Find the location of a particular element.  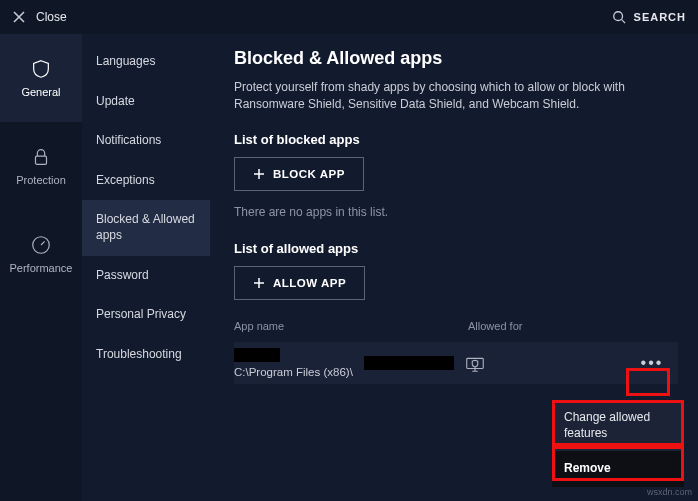

sidebar-label: Performance is located at coordinates (42, 268).